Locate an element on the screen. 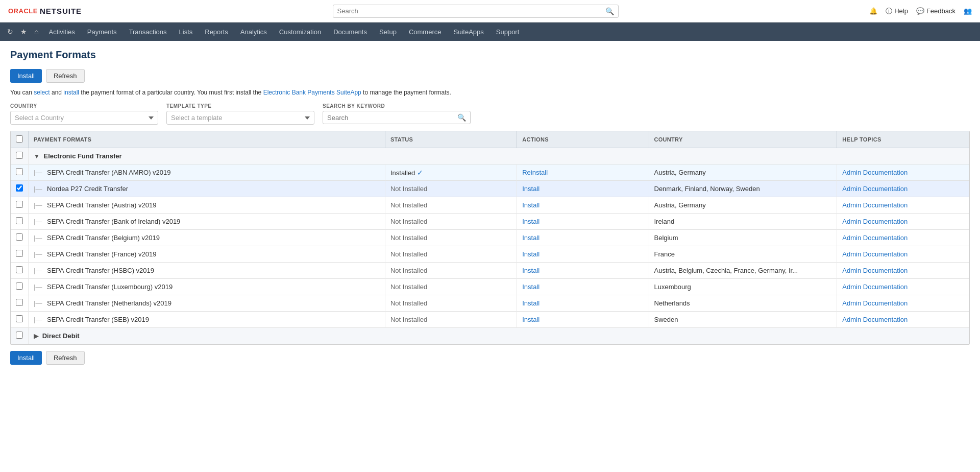 The image size is (980, 472). nav-item-commerce: Commerce is located at coordinates (425, 32).